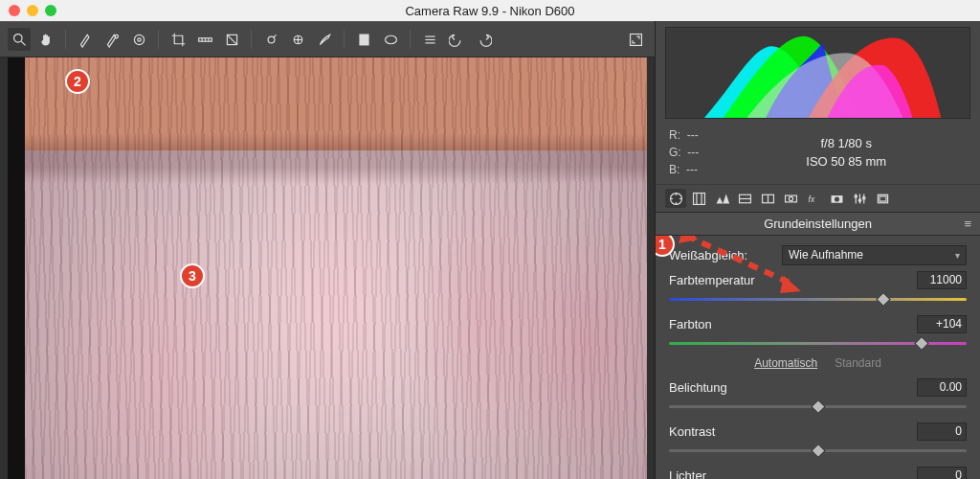 The width and height of the screenshot is (980, 479). I want to click on temperature-value: 11000, so click(942, 280).